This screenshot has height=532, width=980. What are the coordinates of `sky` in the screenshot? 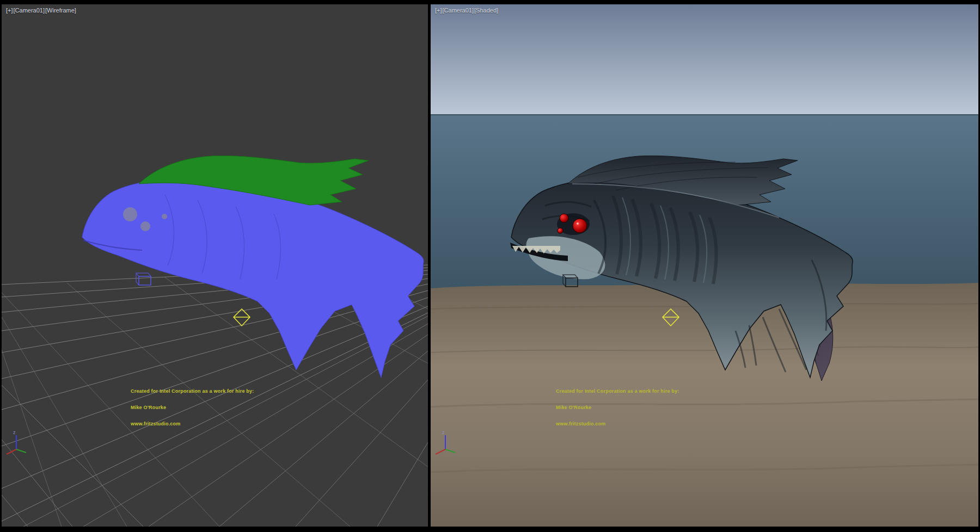 It's located at (705, 59).